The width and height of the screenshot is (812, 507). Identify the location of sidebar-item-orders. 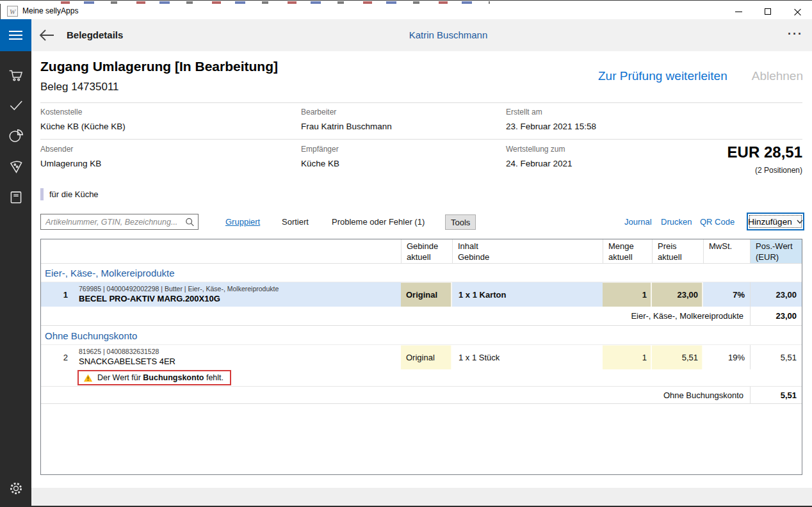
(15, 74).